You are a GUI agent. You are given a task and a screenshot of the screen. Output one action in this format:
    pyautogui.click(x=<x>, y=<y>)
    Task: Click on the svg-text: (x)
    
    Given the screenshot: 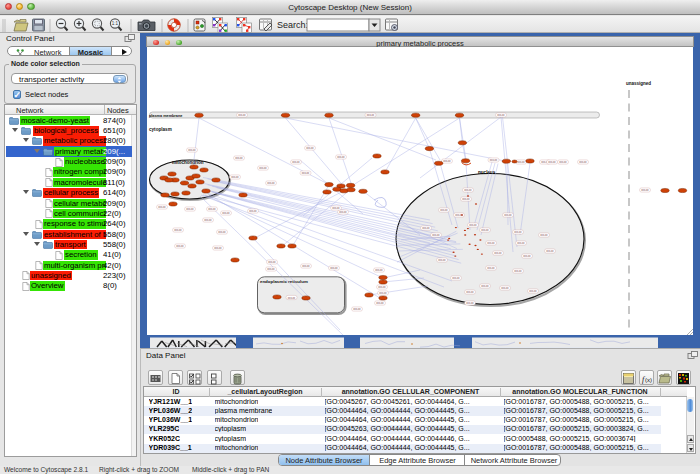 What is the action you would take?
    pyautogui.click(x=648, y=380)
    